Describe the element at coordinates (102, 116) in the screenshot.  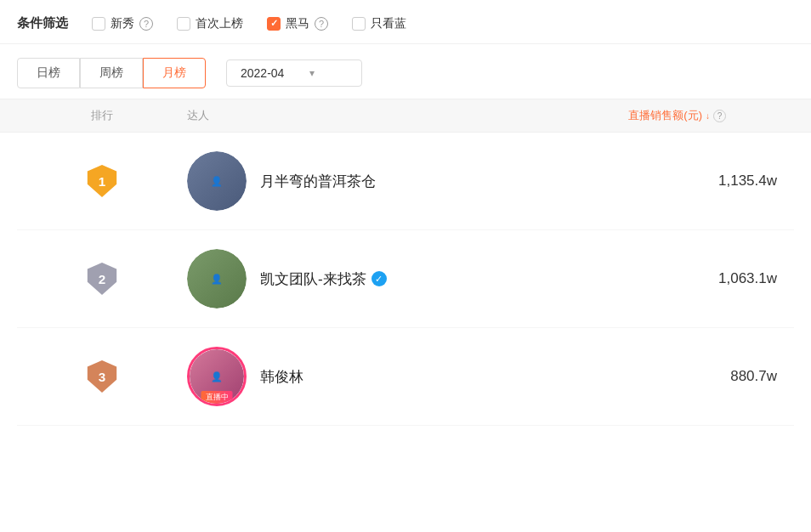
I see `col-rank: 排行` at that location.